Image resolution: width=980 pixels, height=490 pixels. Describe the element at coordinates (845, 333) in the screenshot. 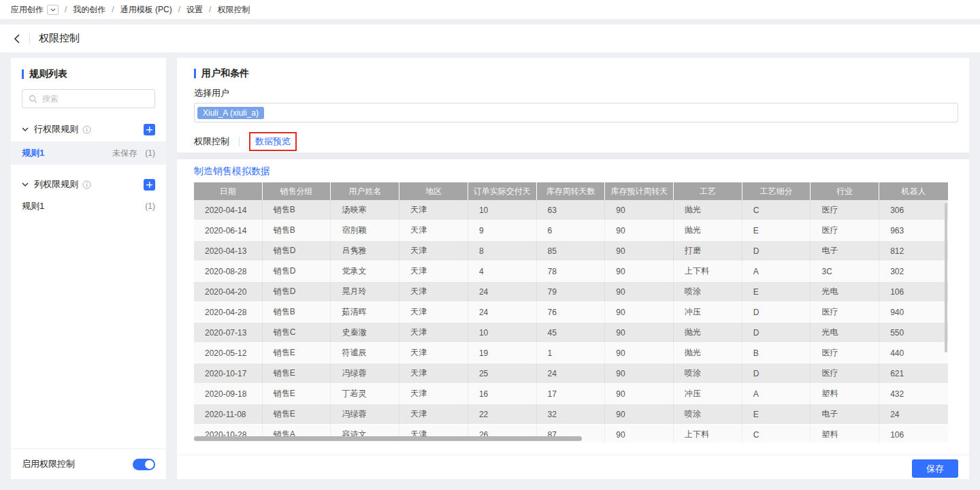

I see `table-cell: 光电` at that location.